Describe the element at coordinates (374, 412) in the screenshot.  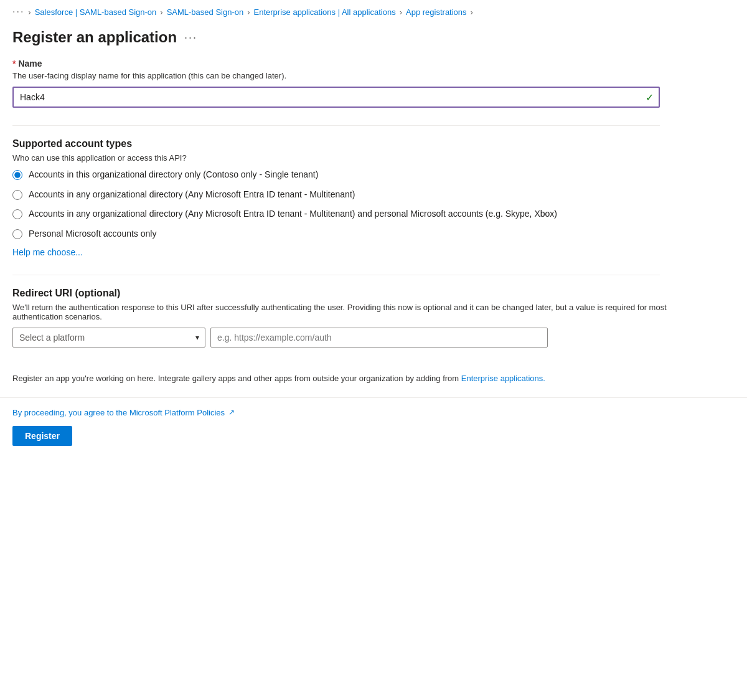
I see `policy-link: By proceeding, you agree to the Microsof…` at that location.